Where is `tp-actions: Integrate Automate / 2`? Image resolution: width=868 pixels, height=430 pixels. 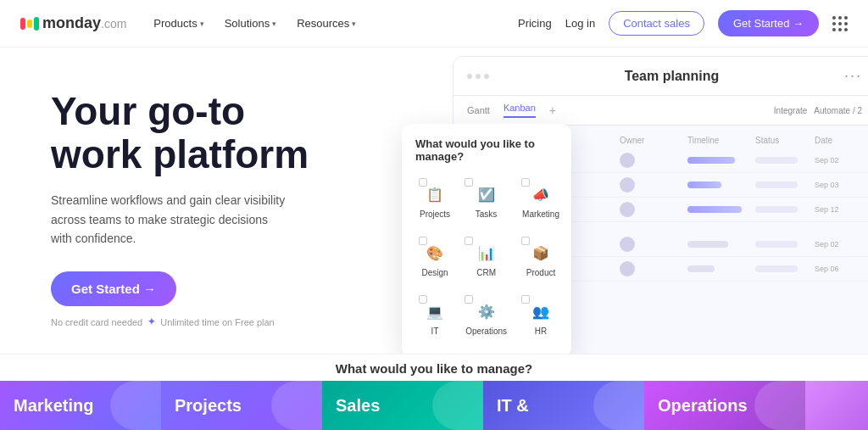
tp-actions: Integrate Automate / 2 is located at coordinates (818, 110).